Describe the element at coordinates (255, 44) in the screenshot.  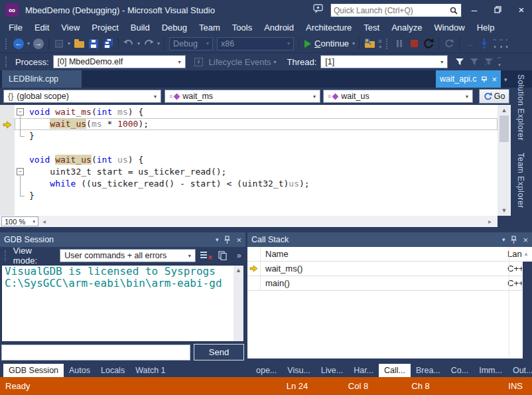
I see `solution-platform-combo: x86▾` at that location.